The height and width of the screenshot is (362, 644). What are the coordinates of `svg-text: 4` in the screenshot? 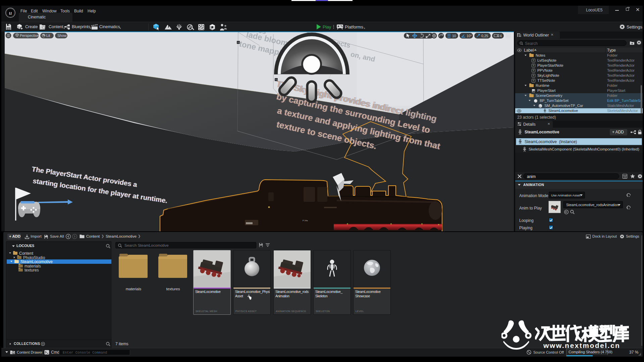 It's located at (501, 36).